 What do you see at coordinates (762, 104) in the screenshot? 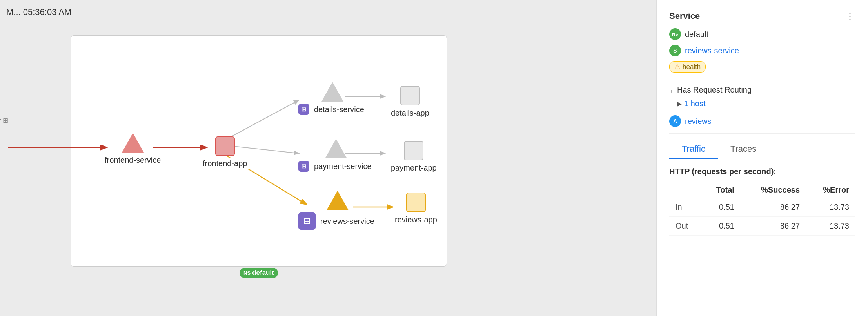
I see `host-row: ▶ 1 host` at bounding box center [762, 104].